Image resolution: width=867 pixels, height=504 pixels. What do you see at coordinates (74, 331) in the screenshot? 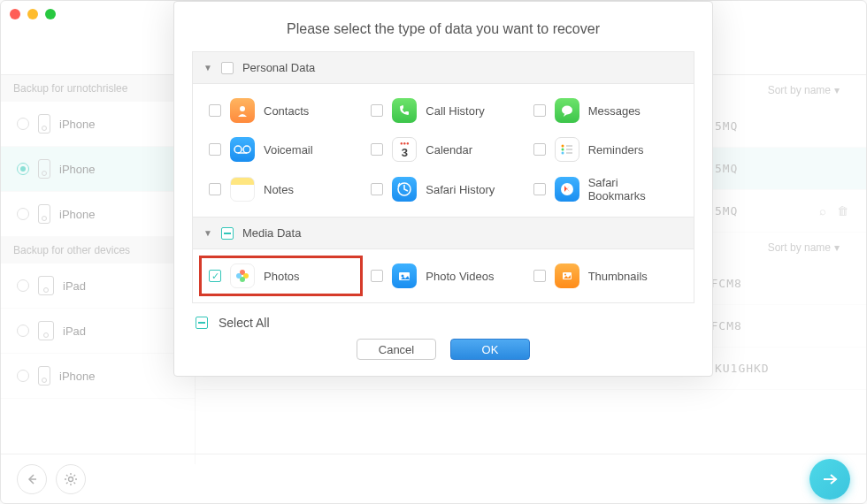
I see `device-label: iPad` at bounding box center [74, 331].